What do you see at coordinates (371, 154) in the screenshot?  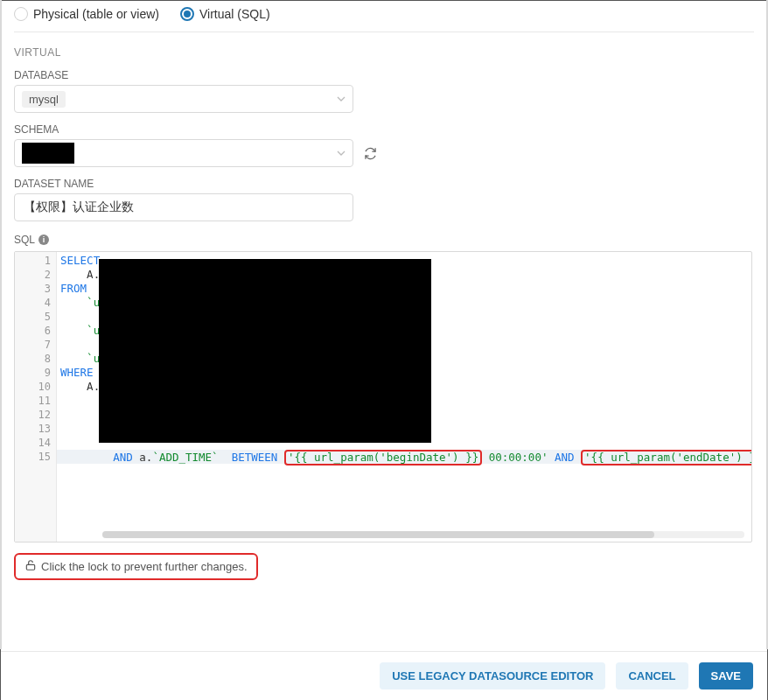 I see `refresh-icon` at bounding box center [371, 154].